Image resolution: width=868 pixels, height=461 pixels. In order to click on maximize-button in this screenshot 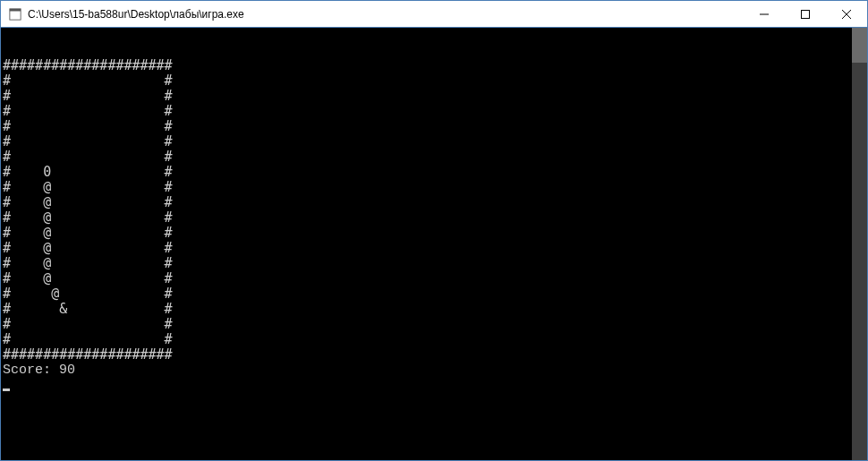, I will do `click(805, 14)`.